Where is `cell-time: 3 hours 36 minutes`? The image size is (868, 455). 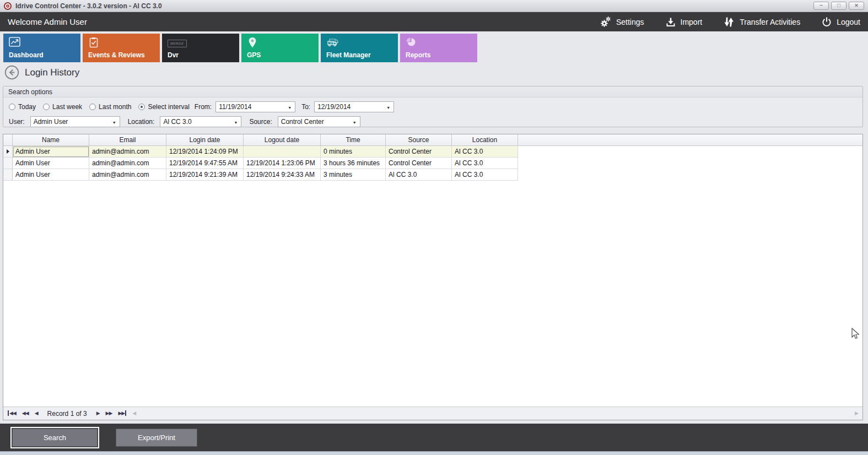
cell-time: 3 hours 36 minutes is located at coordinates (353, 163).